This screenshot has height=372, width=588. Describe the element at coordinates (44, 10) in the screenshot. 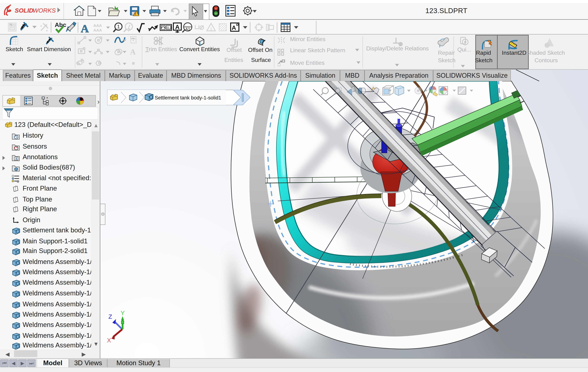

I see `svg-text: WORKS` at that location.